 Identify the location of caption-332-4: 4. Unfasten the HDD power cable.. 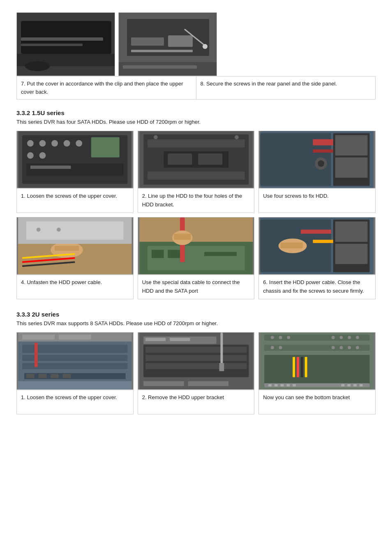
(75, 287).